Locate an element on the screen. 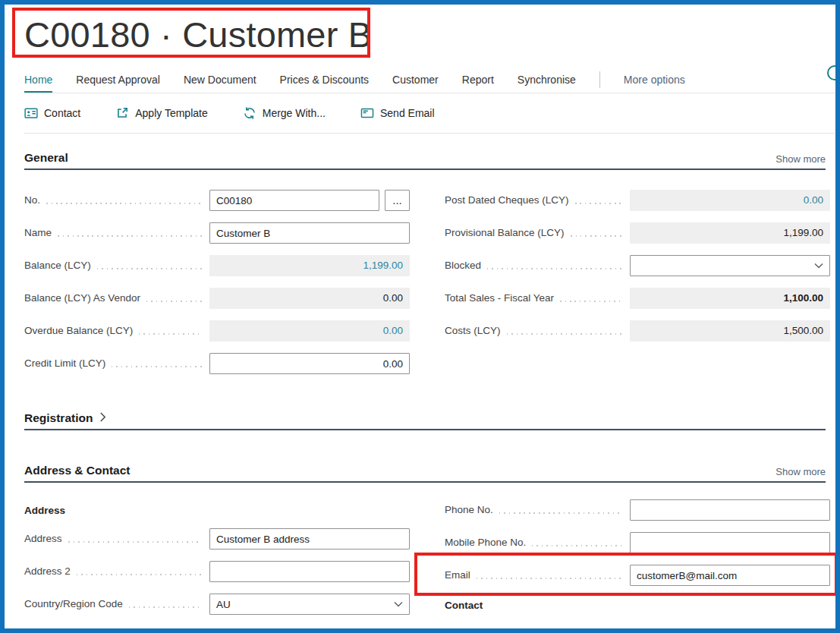  tab-customer: Customer is located at coordinates (416, 81).